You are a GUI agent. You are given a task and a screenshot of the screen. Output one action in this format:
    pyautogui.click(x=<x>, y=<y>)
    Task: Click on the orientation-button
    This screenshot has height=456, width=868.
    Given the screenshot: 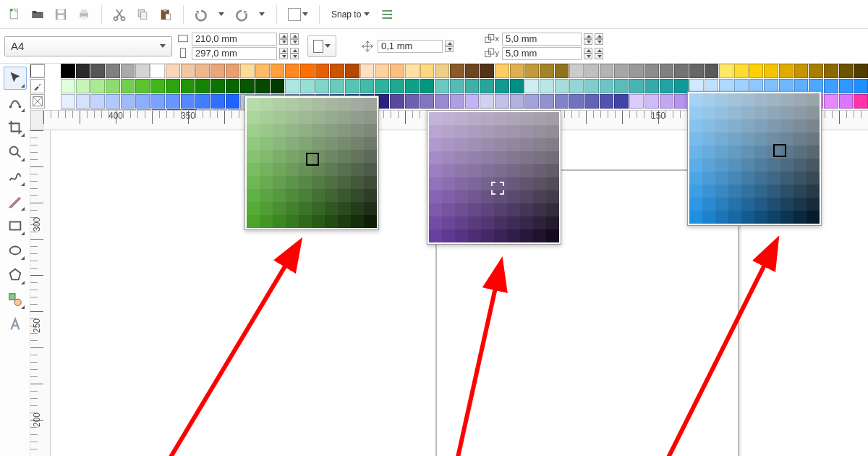 What is the action you would take?
    pyautogui.click(x=322, y=46)
    